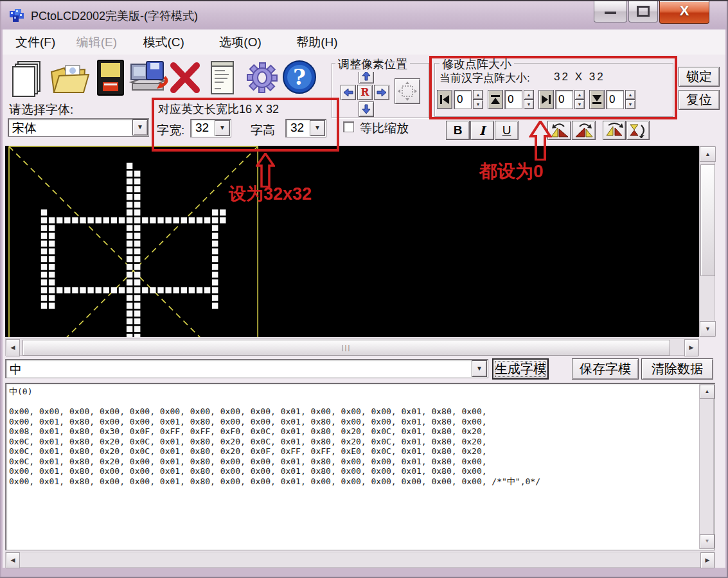  What do you see at coordinates (457, 130) in the screenshot?
I see `bold-button: B` at bounding box center [457, 130].